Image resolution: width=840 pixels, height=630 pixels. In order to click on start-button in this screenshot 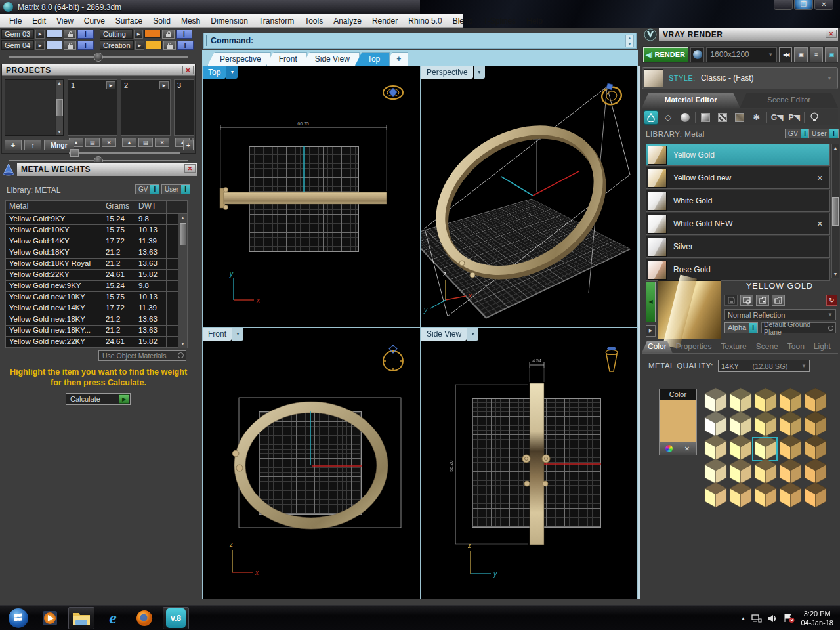, I will do `click(18, 618)`.